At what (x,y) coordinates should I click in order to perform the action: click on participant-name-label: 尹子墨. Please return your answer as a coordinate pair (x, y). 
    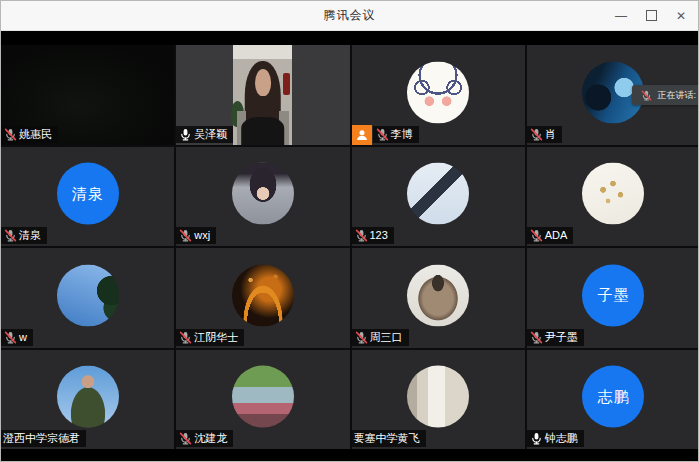
    Looking at the image, I should click on (556, 338).